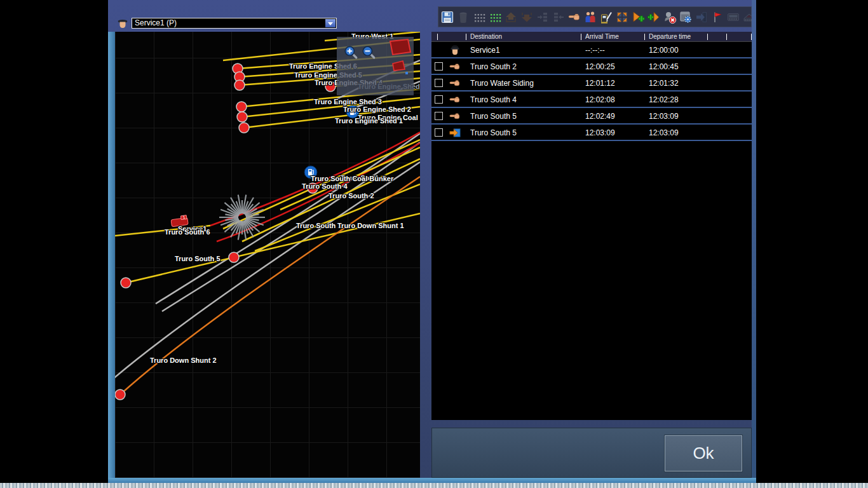 The width and height of the screenshot is (868, 488). I want to click on toolbar-delete-button, so click(463, 17).